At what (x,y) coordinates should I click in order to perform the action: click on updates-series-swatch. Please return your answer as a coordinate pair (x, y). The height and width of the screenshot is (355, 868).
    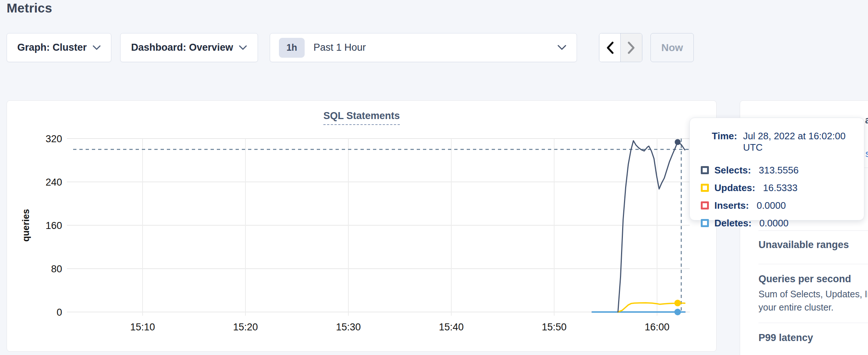
    Looking at the image, I should click on (705, 188).